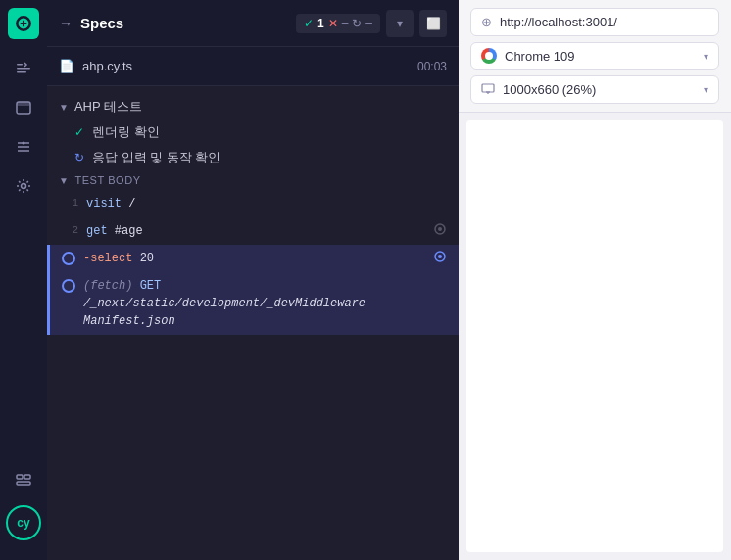  I want to click on command-row: 1 visit /, so click(253, 204).